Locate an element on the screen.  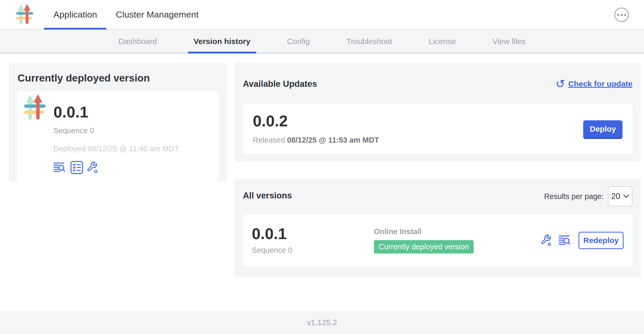
currently-deployed-title: Currently deployed version is located at coordinates (118, 78).